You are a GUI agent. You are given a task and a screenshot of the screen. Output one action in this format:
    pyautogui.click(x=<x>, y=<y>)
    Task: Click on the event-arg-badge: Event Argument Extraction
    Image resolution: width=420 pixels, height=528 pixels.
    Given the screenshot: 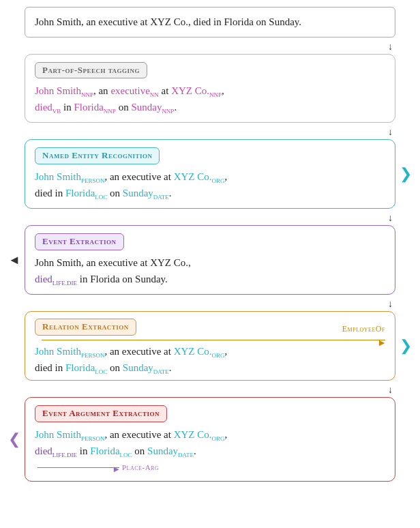 What is the action you would take?
    pyautogui.click(x=101, y=413)
    